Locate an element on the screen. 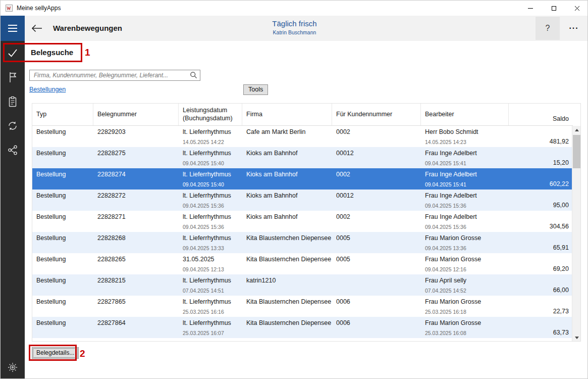  table-row: Bestellung 22828265 31.05.2025 09.04.202… is located at coordinates (303, 264).